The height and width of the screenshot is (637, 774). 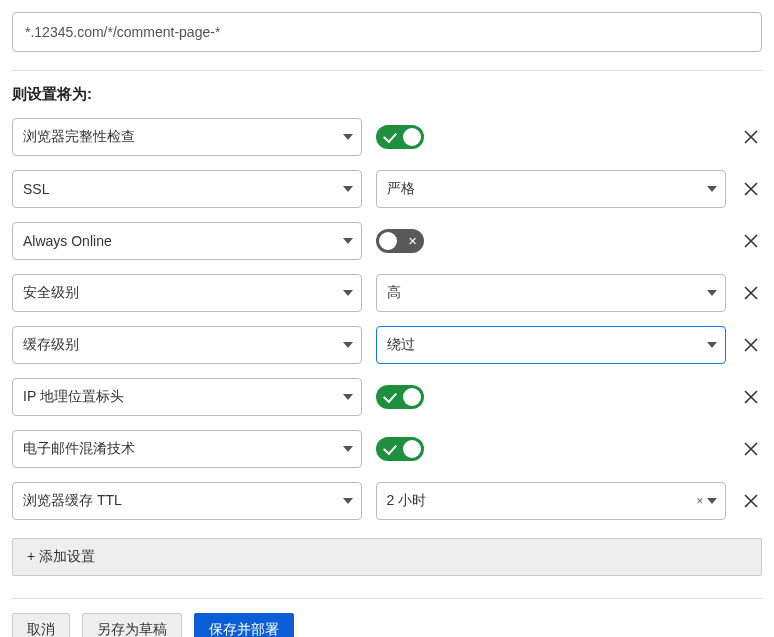 I want to click on setting-row: SSL严格, so click(x=387, y=189).